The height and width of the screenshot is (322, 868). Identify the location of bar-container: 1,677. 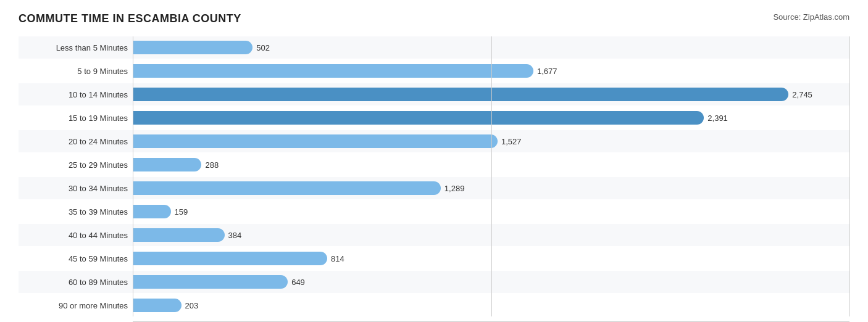
(491, 71).